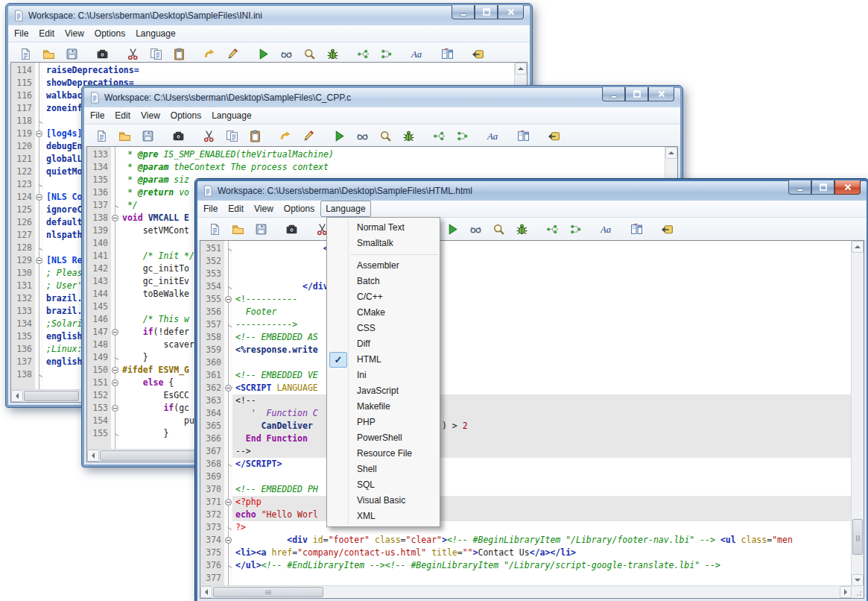 This screenshot has height=601, width=868. What do you see at coordinates (858, 537) in the screenshot?
I see `vscroll-thumb` at bounding box center [858, 537].